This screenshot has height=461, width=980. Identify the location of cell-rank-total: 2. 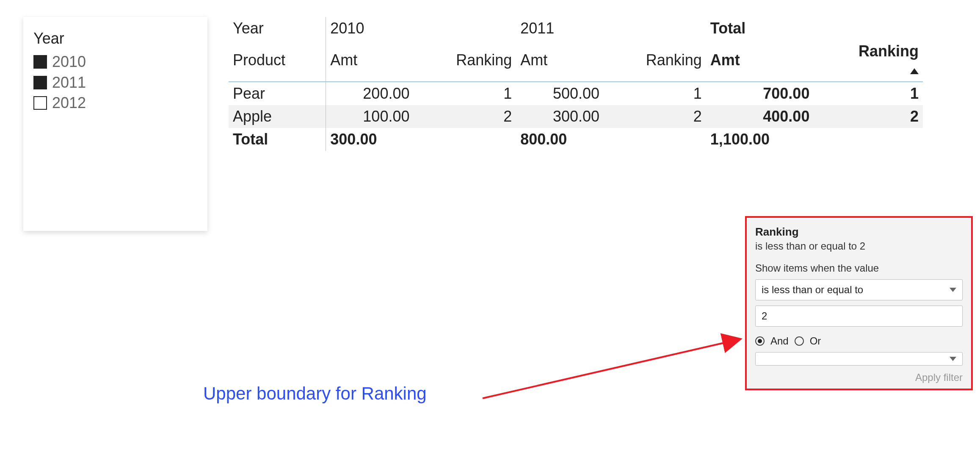
(868, 117).